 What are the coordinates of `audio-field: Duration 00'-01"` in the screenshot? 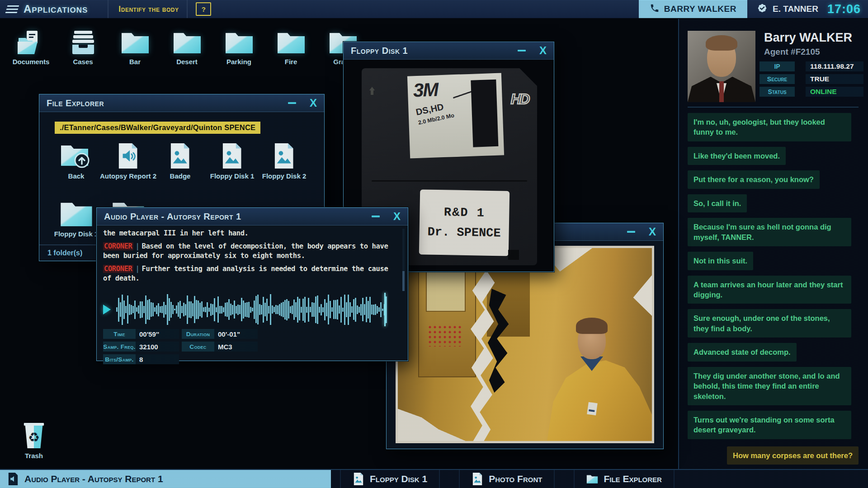 It's located at (220, 334).